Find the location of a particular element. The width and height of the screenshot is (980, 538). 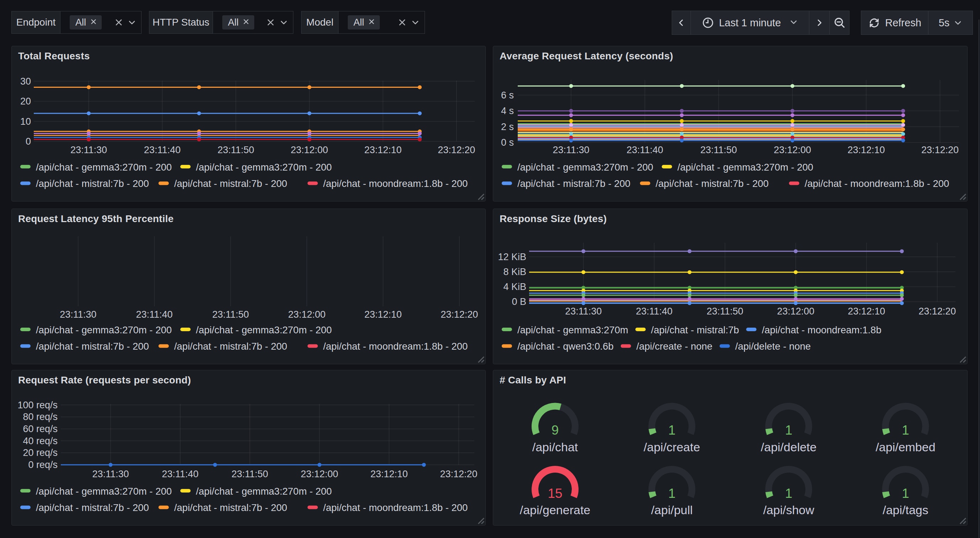

svg-text: /api/tags is located at coordinates (905, 510).